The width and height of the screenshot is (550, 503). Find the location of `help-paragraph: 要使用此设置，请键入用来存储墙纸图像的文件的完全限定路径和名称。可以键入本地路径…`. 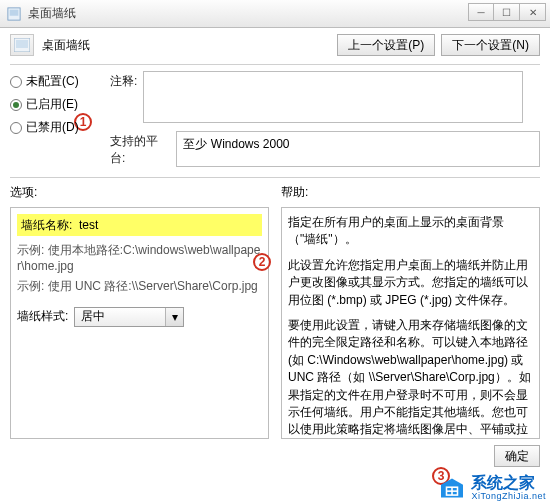

help-paragraph: 要使用此设置，请键入用来存储墙纸图像的文件的完全限定路径和名称。可以键入本地路径… is located at coordinates (410, 378).